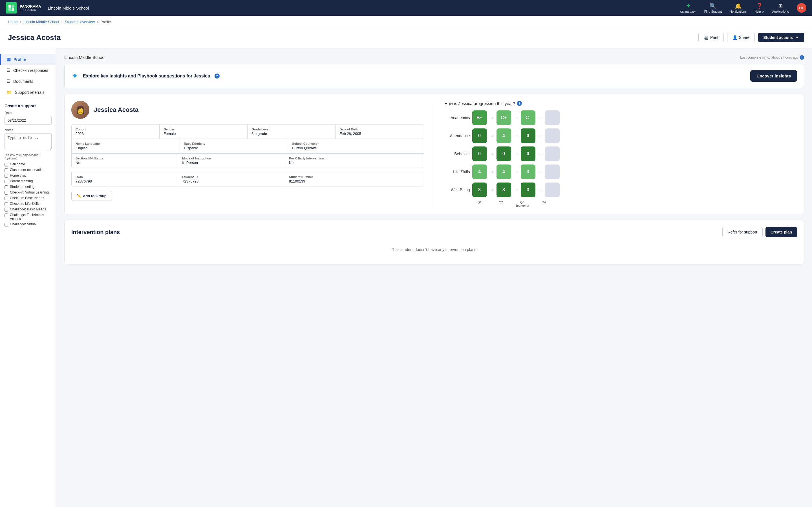  I want to click on print-button: 🖨️ Print, so click(711, 38).